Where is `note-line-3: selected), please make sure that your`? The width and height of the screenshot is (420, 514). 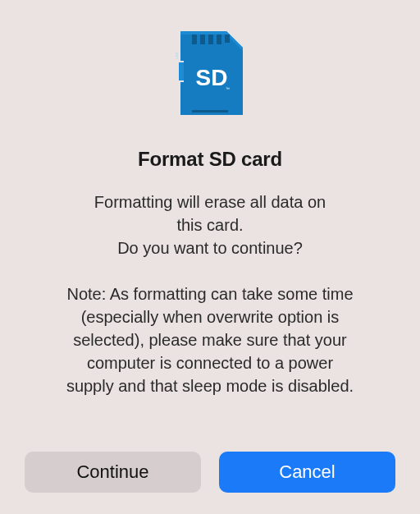
note-line-3: selected), please make sure that your is located at coordinates (210, 340).